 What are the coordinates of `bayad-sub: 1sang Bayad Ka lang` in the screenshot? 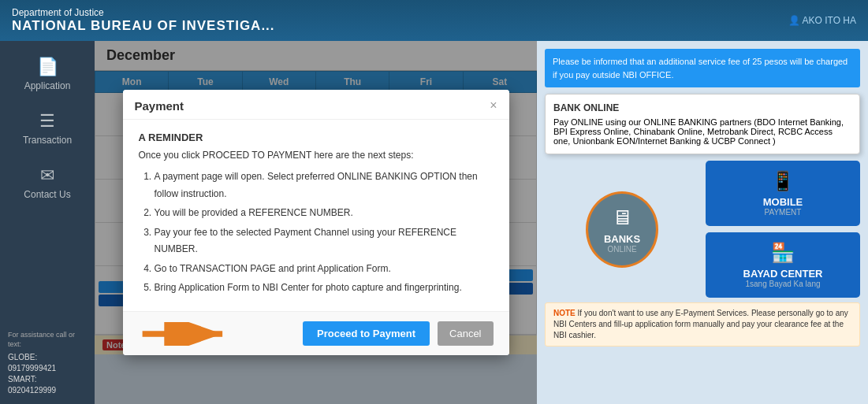 It's located at (782, 284).